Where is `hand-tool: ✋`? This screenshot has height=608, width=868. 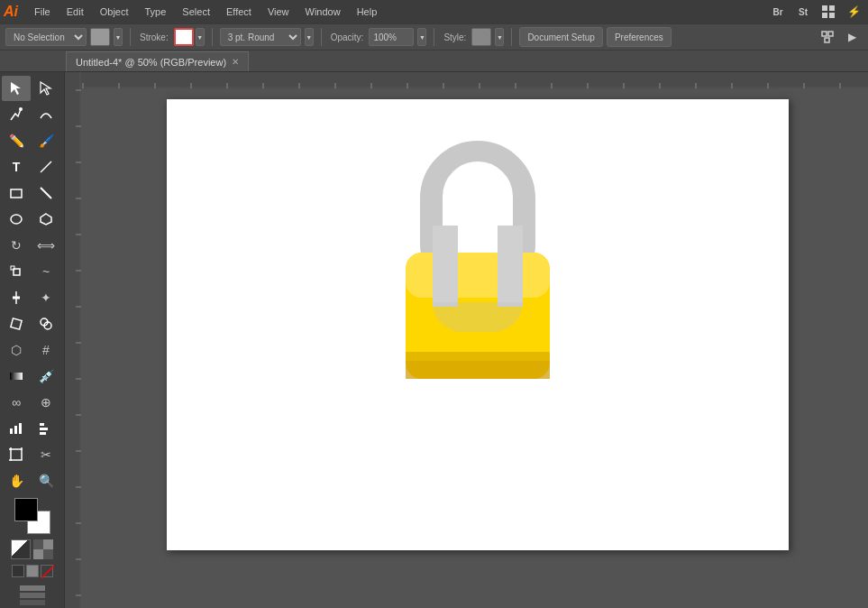
hand-tool: ✋ is located at coordinates (16, 481).